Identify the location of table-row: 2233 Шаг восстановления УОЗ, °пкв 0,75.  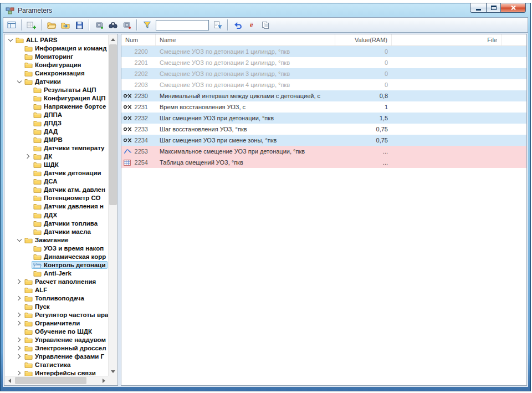
(324, 129).